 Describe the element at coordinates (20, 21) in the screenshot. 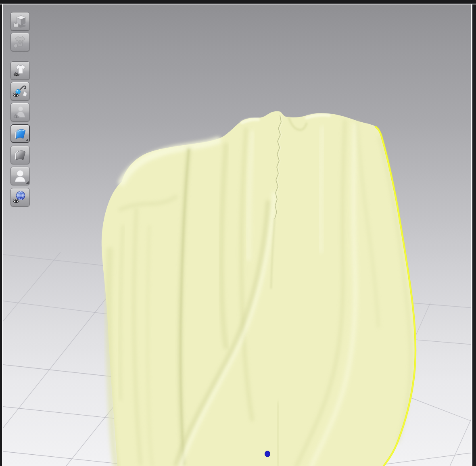

I see `cube-3d-icon` at that location.